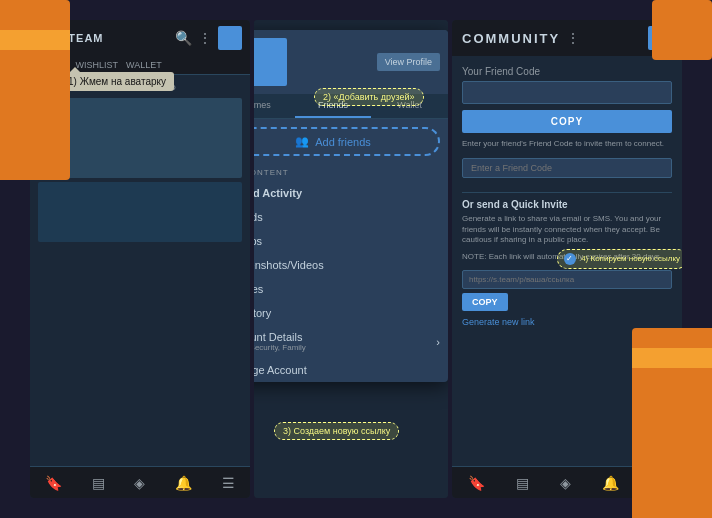  I want to click on friend-code-input, so click(567, 92).